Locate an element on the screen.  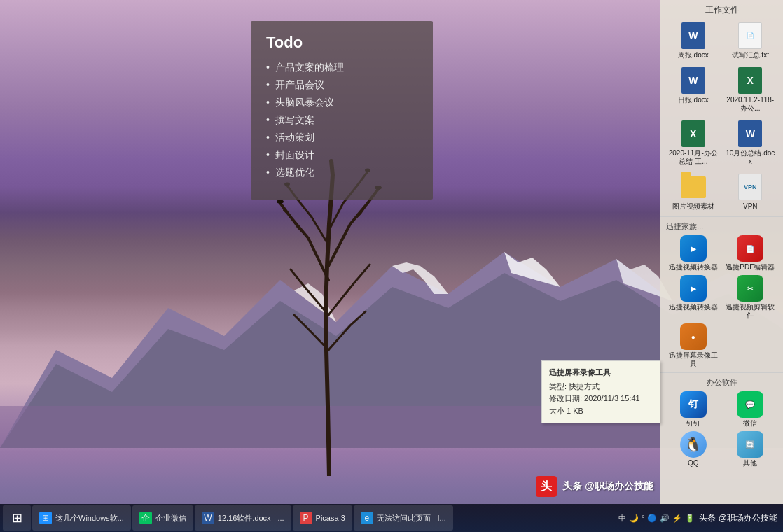
app-item: ● 迅捷屏幕录像工具 is located at coordinates (693, 346).